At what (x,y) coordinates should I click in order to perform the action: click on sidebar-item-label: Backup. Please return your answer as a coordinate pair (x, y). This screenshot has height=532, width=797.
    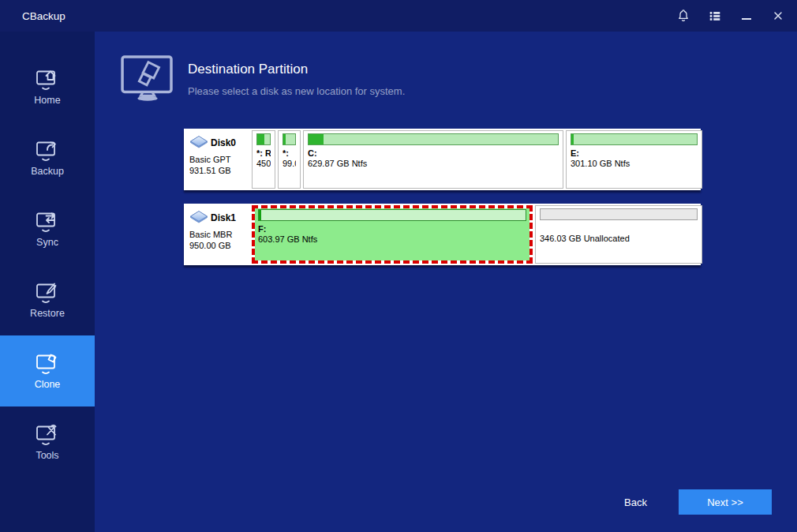
    Looking at the image, I should click on (47, 171).